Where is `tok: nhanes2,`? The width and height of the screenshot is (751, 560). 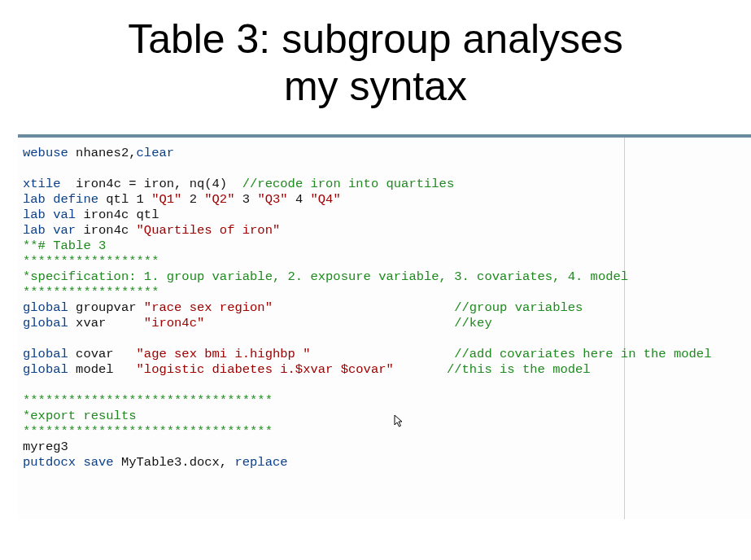
tok: nhanes2, is located at coordinates (103, 153).